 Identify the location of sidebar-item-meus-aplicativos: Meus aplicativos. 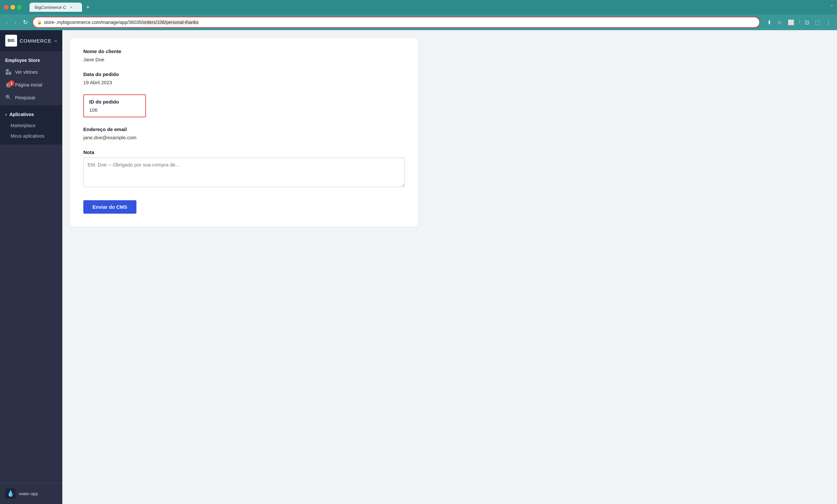
(31, 136).